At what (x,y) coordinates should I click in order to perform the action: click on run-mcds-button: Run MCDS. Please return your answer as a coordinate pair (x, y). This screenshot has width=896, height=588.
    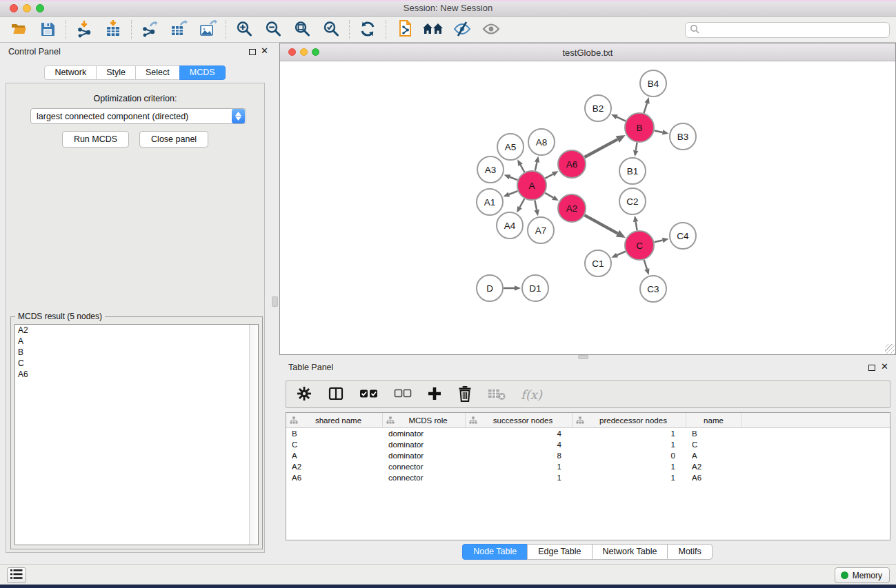
    Looking at the image, I should click on (95, 139).